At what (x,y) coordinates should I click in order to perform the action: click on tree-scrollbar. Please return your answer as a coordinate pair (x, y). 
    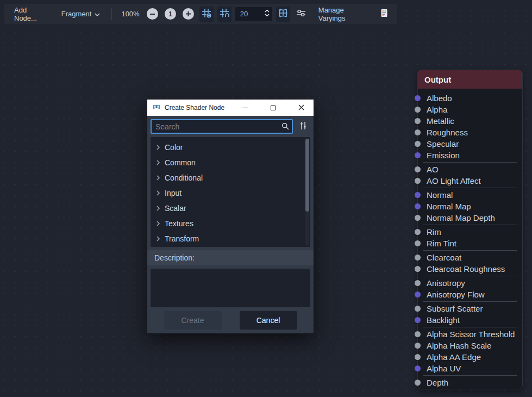
    Looking at the image, I should click on (308, 192).